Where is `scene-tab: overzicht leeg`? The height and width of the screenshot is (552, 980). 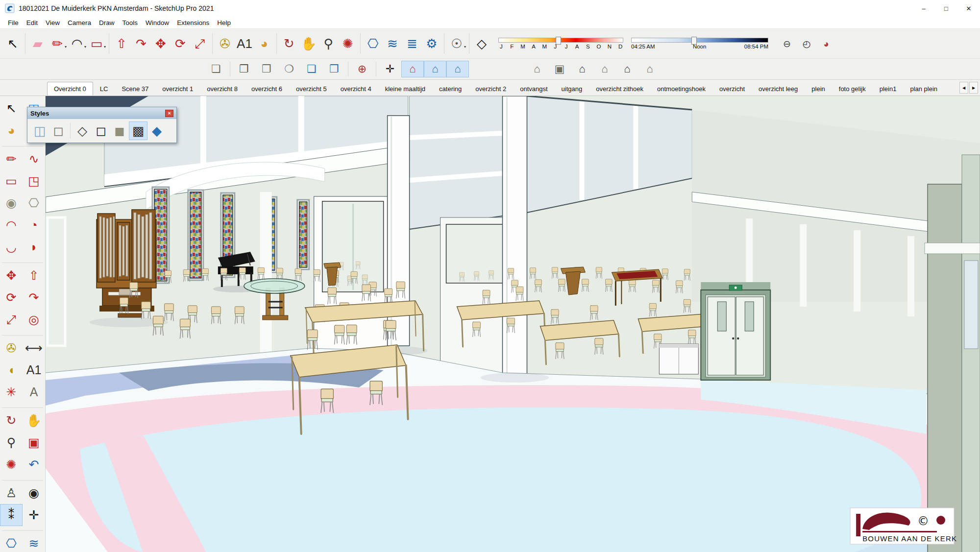
scene-tab: overzicht leeg is located at coordinates (778, 89).